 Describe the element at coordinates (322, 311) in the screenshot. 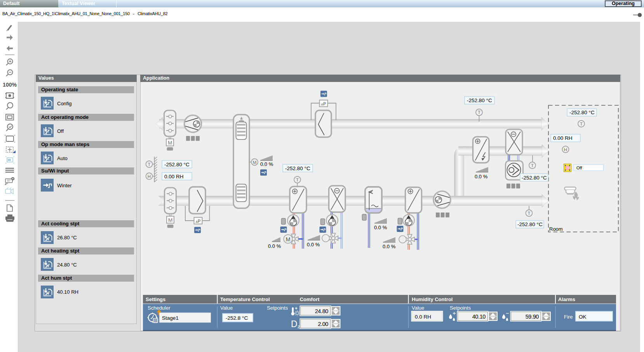

I see `svg-text: 24.80` at that location.